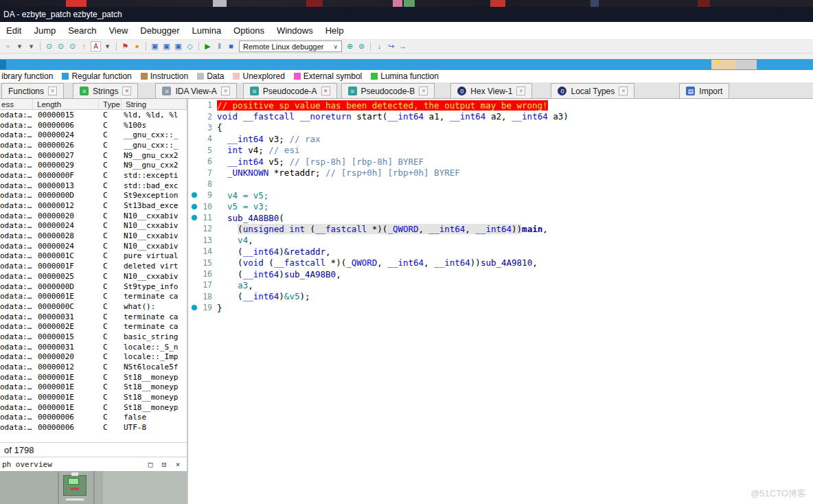  I want to click on code-line: 6 __int64 v5; // [rsp-8h] [rbp-8h] BYREF, so click(501, 161).